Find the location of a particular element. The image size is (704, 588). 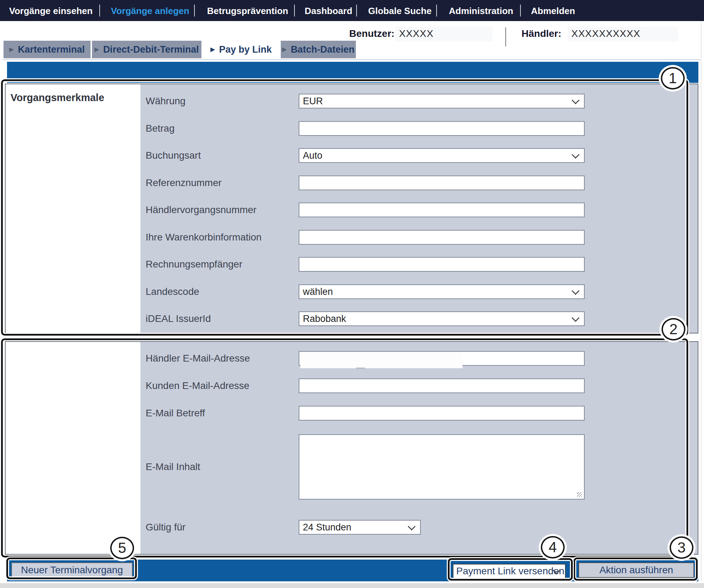

referenznummer-label: Referenznummer is located at coordinates (184, 183).